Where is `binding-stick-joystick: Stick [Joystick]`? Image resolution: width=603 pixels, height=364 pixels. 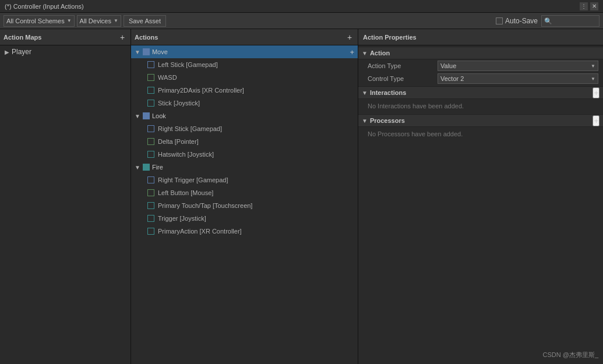 binding-stick-joystick: Stick [Joystick] is located at coordinates (245, 103).